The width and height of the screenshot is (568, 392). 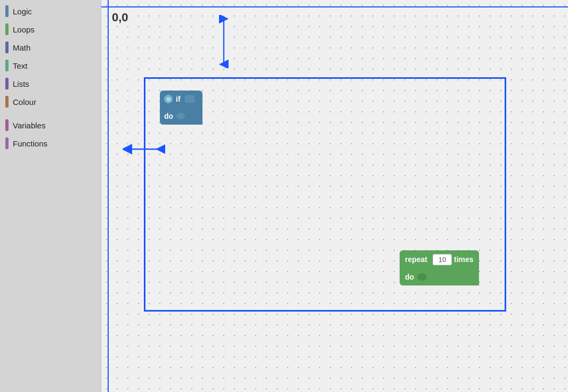 What do you see at coordinates (181, 116) in the screenshot?
I see `if-do-row: do` at bounding box center [181, 116].